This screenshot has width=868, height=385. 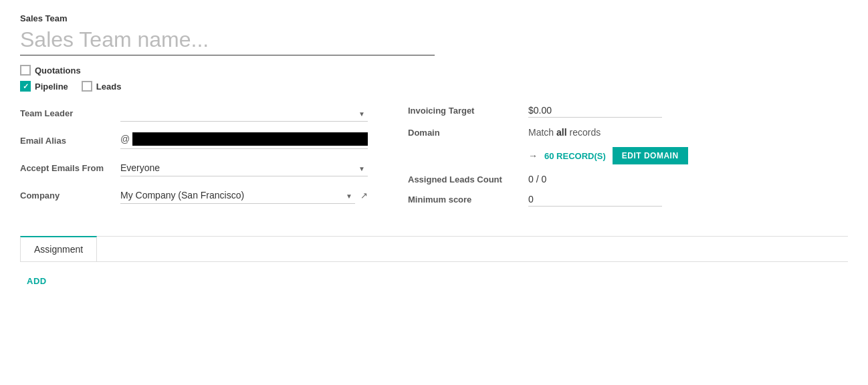 What do you see at coordinates (628, 111) in the screenshot?
I see `invoicing-target-row: Invoicing Target $0.00` at bounding box center [628, 111].